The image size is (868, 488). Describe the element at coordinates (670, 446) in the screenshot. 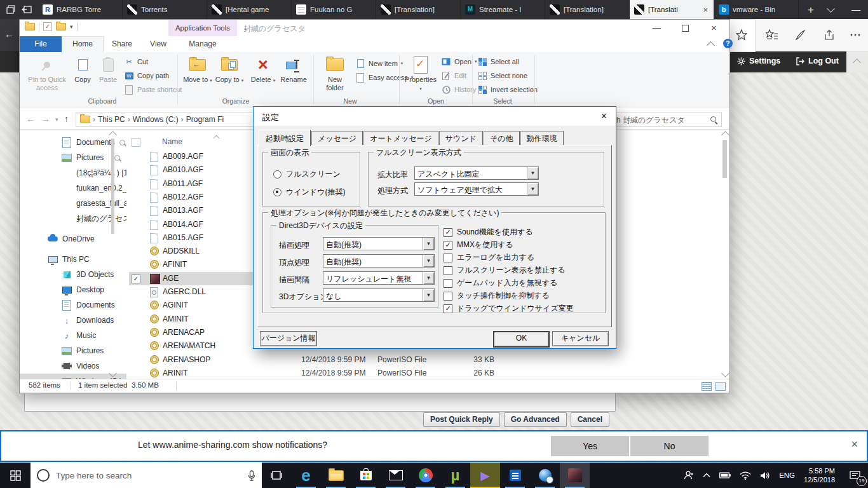

I see `notification-no-button: No` at that location.